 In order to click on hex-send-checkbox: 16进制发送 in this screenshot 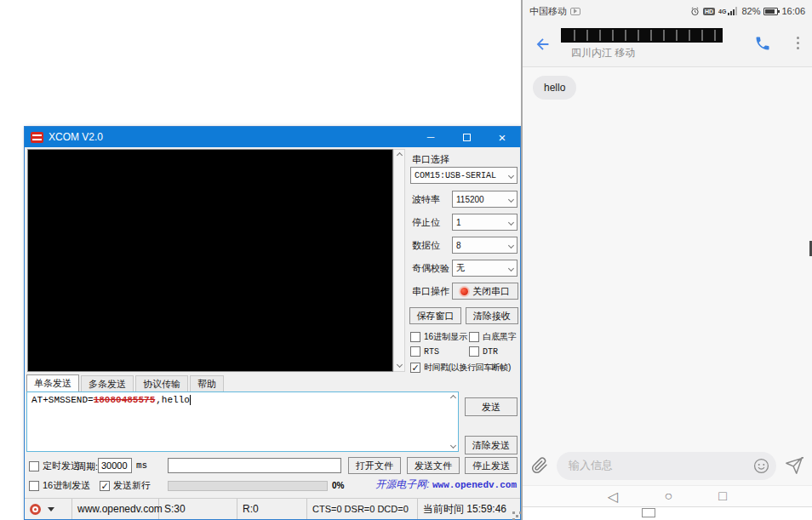, I will do `click(60, 485)`.